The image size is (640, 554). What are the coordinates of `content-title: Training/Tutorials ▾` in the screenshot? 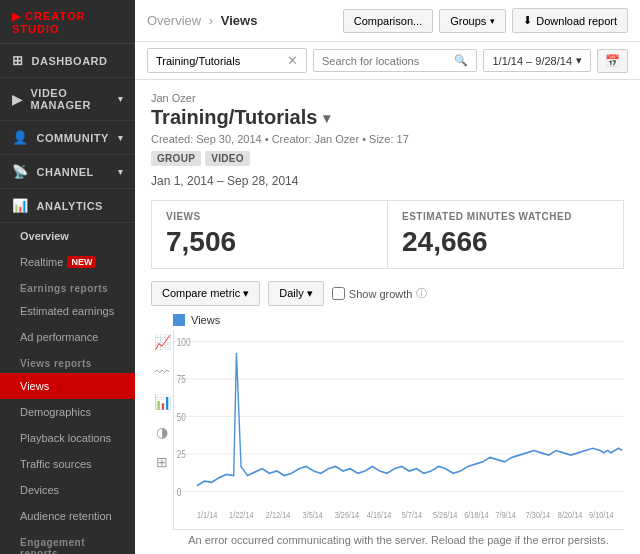 It's located at (388, 118).